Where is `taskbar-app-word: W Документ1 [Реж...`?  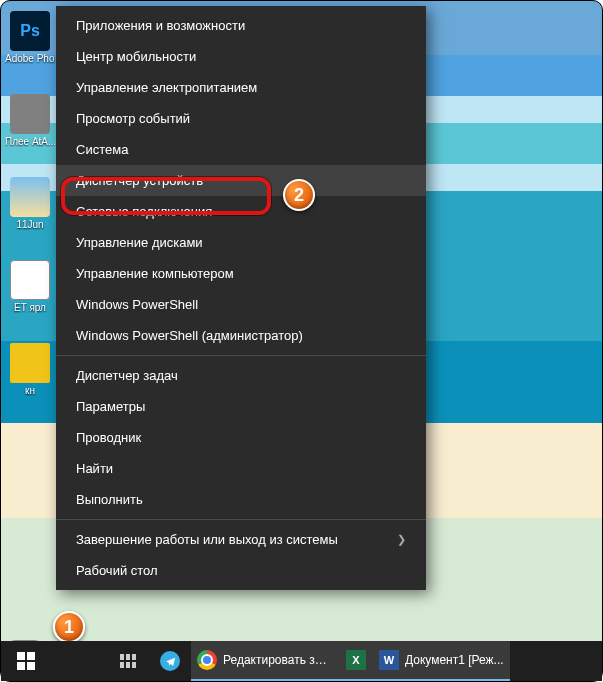 taskbar-app-word: W Документ1 [Реж... is located at coordinates (442, 661).